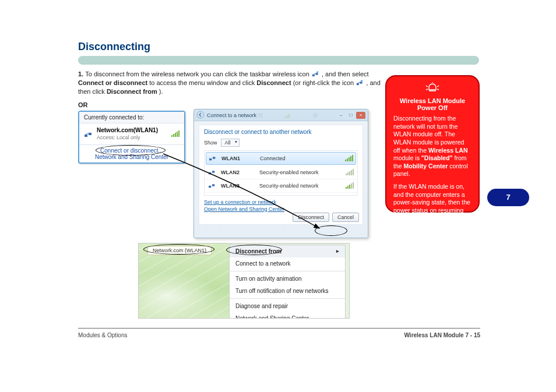 This screenshot has height=392, width=556. Describe the element at coordinates (161, 91) in the screenshot. I see `intro-part6: ).` at that location.